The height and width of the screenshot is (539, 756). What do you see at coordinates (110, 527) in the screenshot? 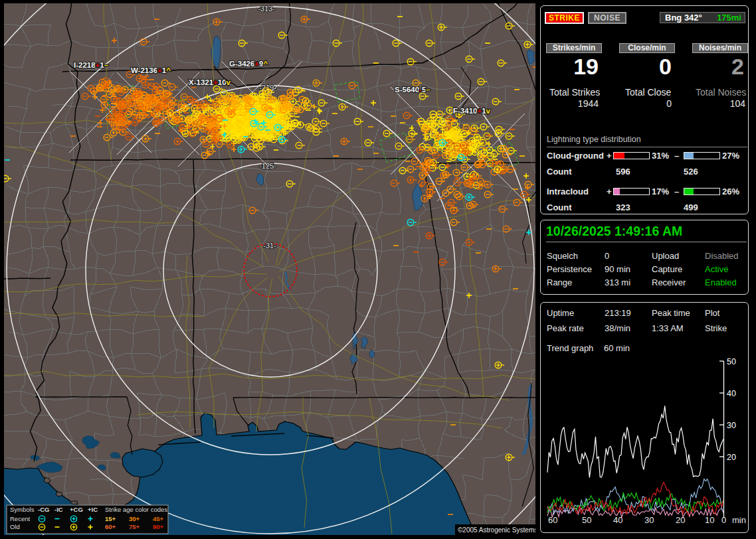
I see `svg-text: 60+` at bounding box center [110, 527].